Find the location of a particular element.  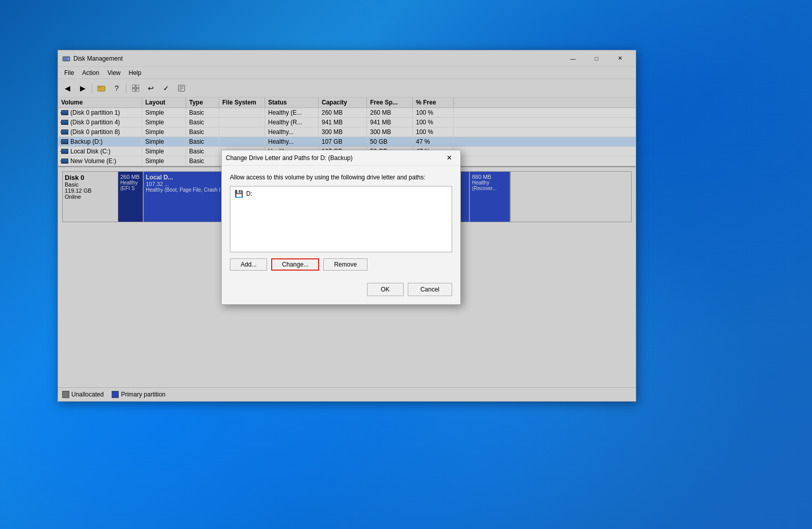

drive-letter-list: 💾 D: is located at coordinates (341, 219).